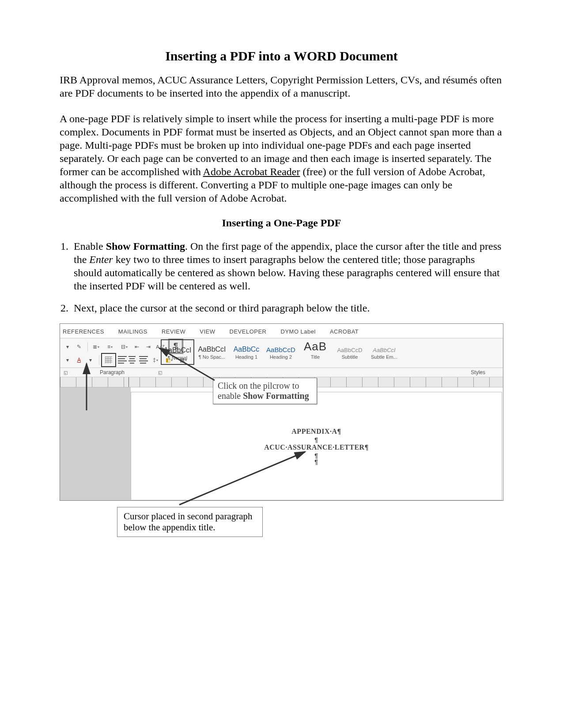  Describe the element at coordinates (282, 86) in the screenshot. I see `intro-paragraph: IRB Approval memos, ACUC Assurance Lette…` at that location.